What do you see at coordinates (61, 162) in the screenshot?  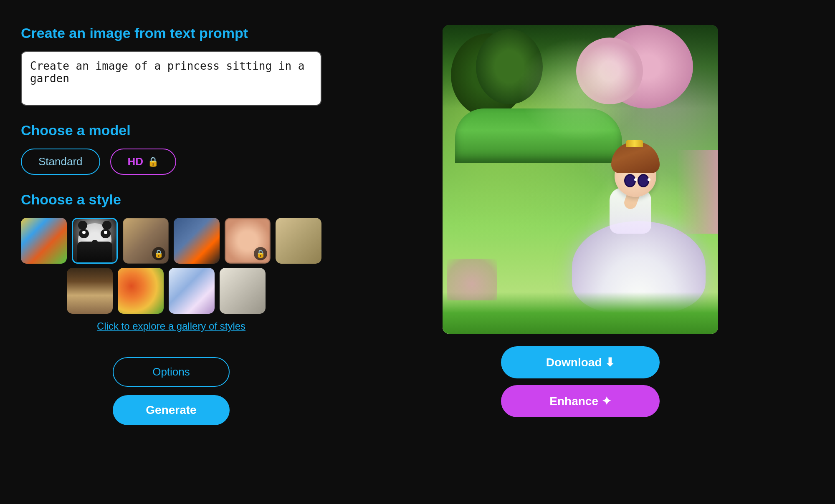 I see `standard-model-button: Standard` at bounding box center [61, 162].